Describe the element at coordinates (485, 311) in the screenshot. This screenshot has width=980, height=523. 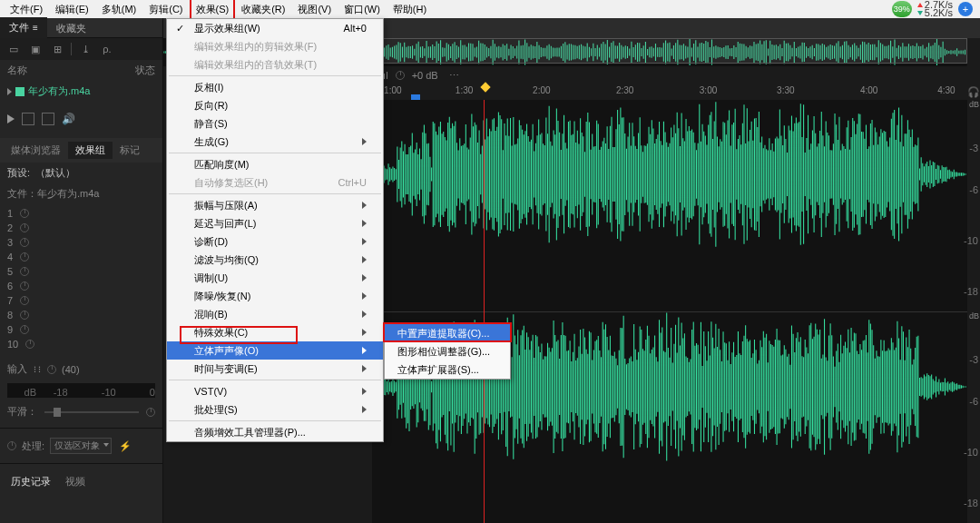
I see `playhead-line` at that location.